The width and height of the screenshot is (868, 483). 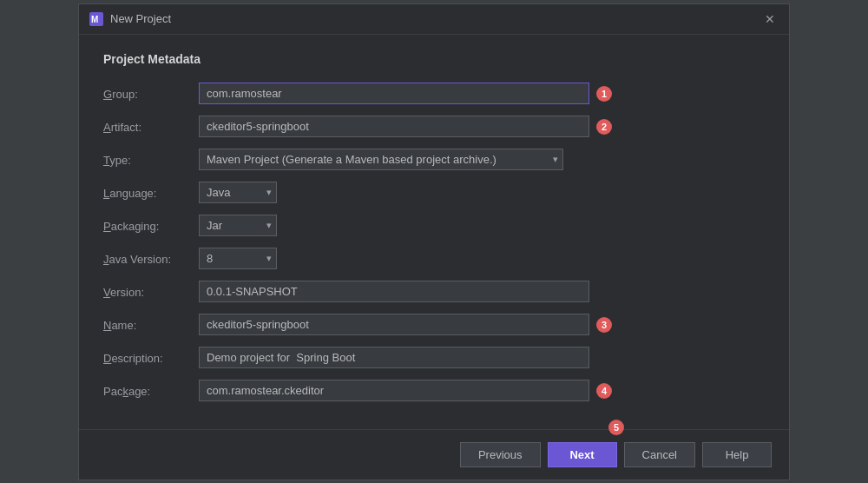 What do you see at coordinates (381, 160) in the screenshot?
I see `type-select-wrapper: Maven Project (Generate a Maven based pr…` at bounding box center [381, 160].